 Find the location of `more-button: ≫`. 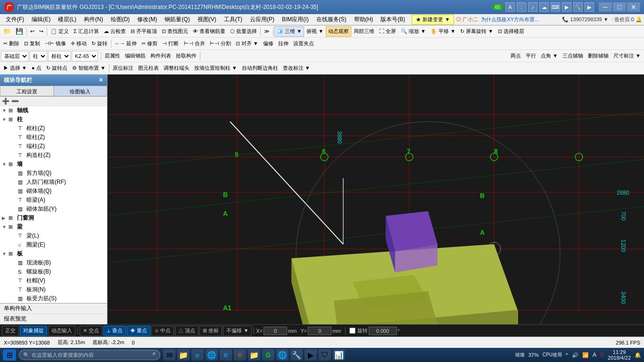

more-button: ≫ is located at coordinates (267, 32).